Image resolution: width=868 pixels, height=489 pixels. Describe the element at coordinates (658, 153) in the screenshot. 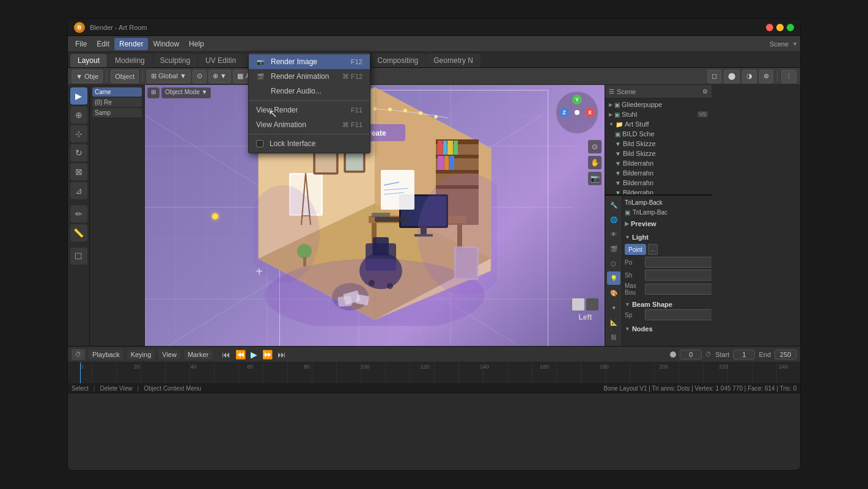

I see `outliner-bild-skizze-2: ▼ Bild Skizze` at that location.